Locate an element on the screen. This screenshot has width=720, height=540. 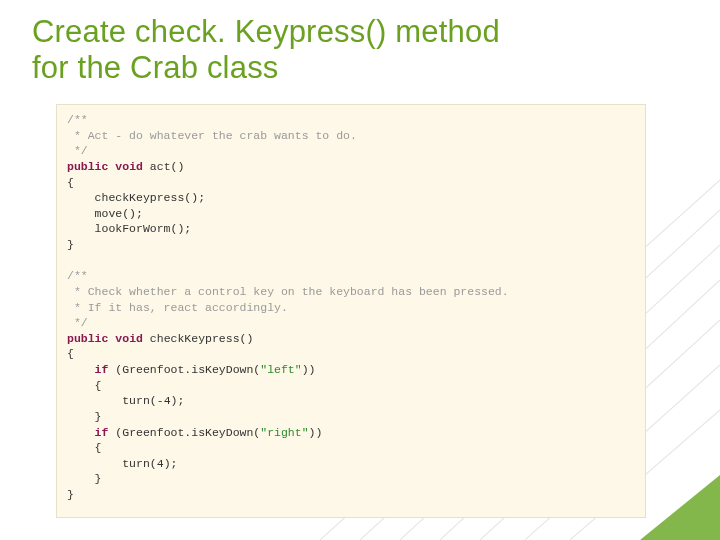
stmt-lookforworm: lookForWorm(); is located at coordinates (144, 228).